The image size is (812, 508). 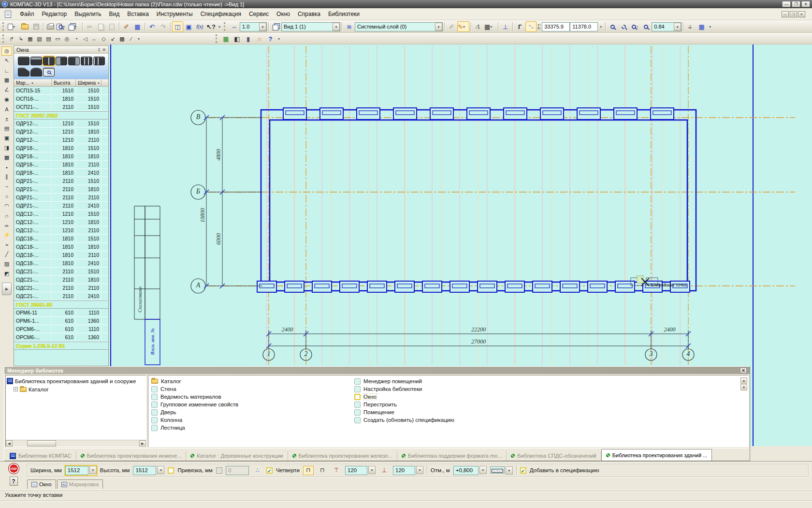 I want to click on window-type-right-pane-icon, so click(x=74, y=61).